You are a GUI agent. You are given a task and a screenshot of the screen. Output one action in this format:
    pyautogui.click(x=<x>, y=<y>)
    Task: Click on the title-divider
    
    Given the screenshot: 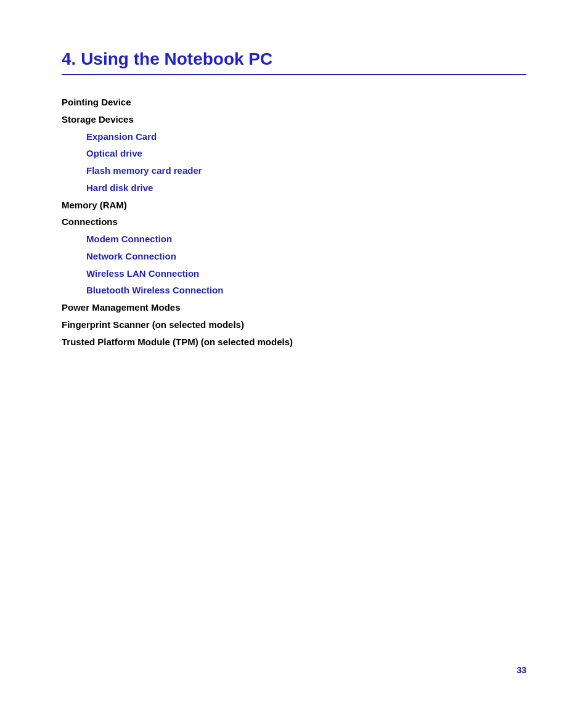 What is the action you would take?
    pyautogui.click(x=294, y=75)
    